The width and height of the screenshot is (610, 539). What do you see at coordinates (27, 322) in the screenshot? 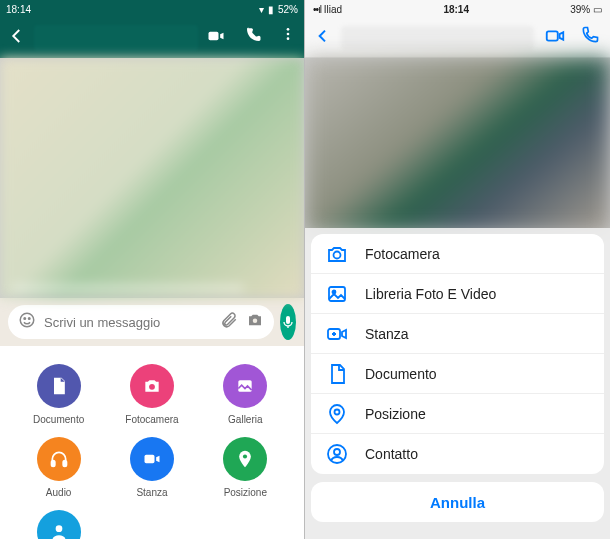
I see `emoji-icon` at bounding box center [27, 322].